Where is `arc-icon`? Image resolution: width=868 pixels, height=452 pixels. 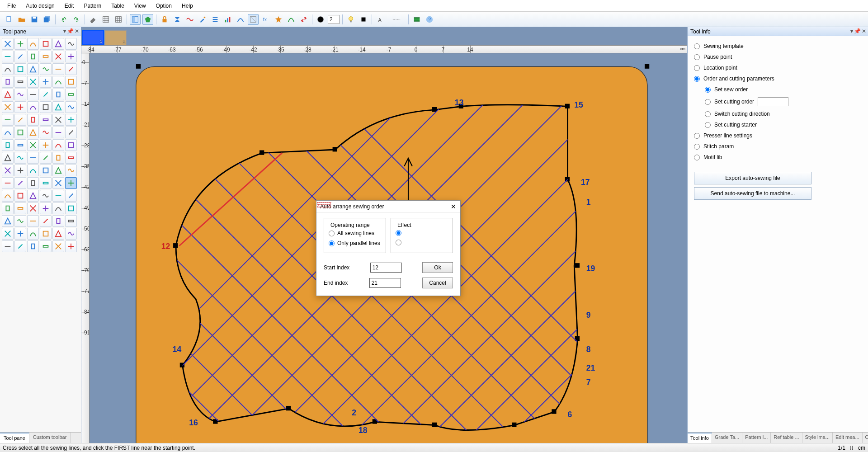 arc-icon is located at coordinates (291, 19).